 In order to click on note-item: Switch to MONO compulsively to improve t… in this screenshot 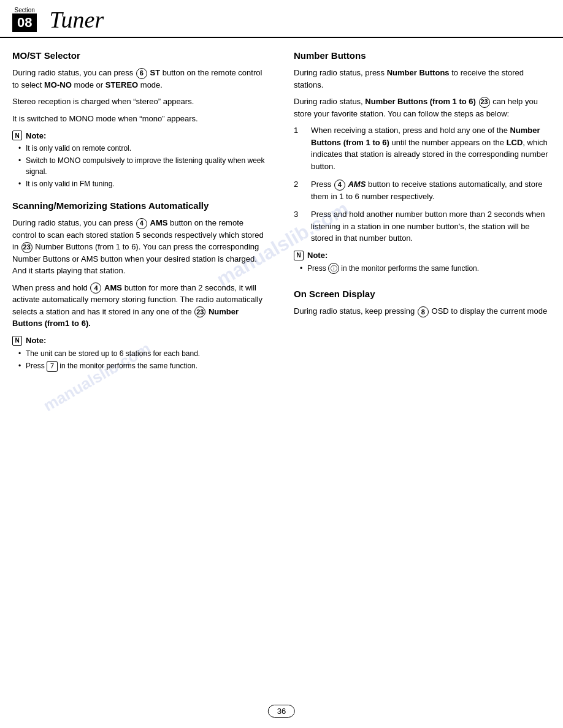, I will do `click(144, 166)`.